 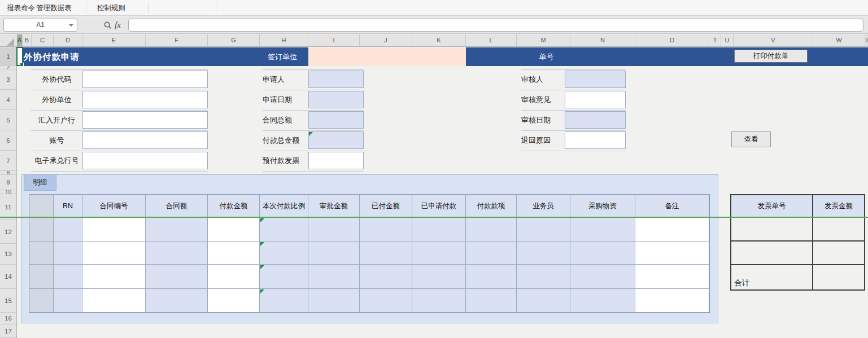 What do you see at coordinates (715, 41) in the screenshot?
I see `column-header-T: T` at bounding box center [715, 41].